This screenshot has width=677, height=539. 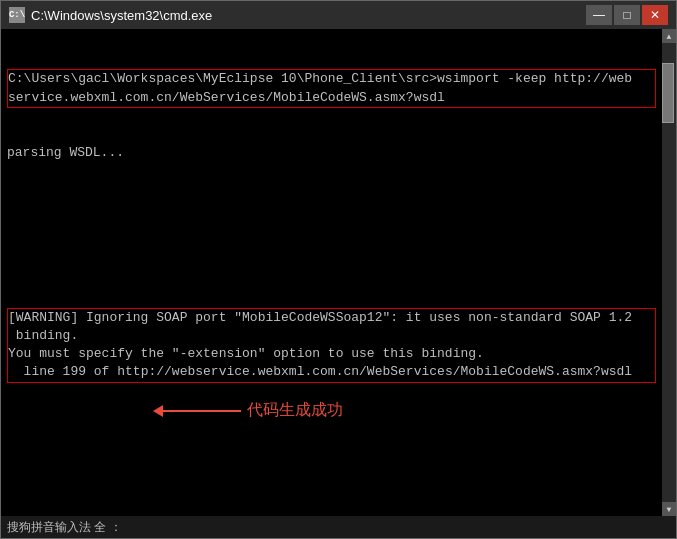 I want to click on title-bar: C:\ C:\Windows\system32\cmd.exe — □ ✕, so click(x=338, y=15).